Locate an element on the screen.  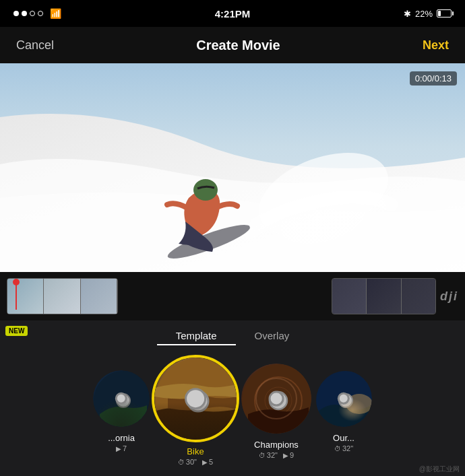
disc-california-hole is located at coordinates (121, 399).